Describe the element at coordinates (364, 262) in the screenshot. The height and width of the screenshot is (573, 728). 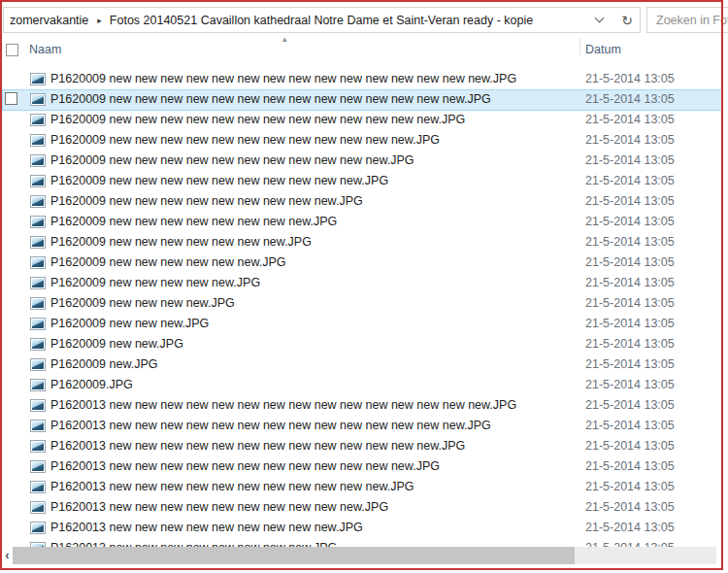
I see `file-row: P1620009 new new new new new new.JPG21-5…` at that location.